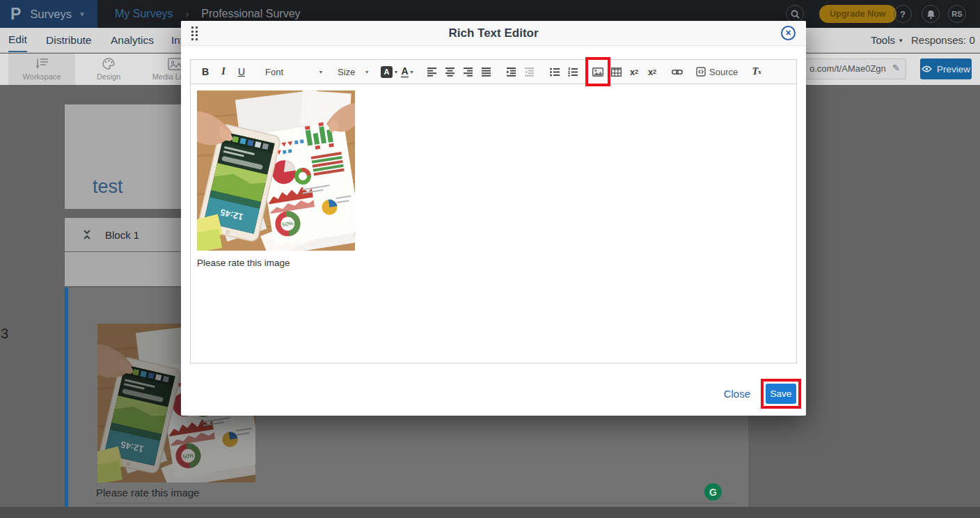 The width and height of the screenshot is (980, 518). I want to click on remove-format-x: x, so click(760, 72).